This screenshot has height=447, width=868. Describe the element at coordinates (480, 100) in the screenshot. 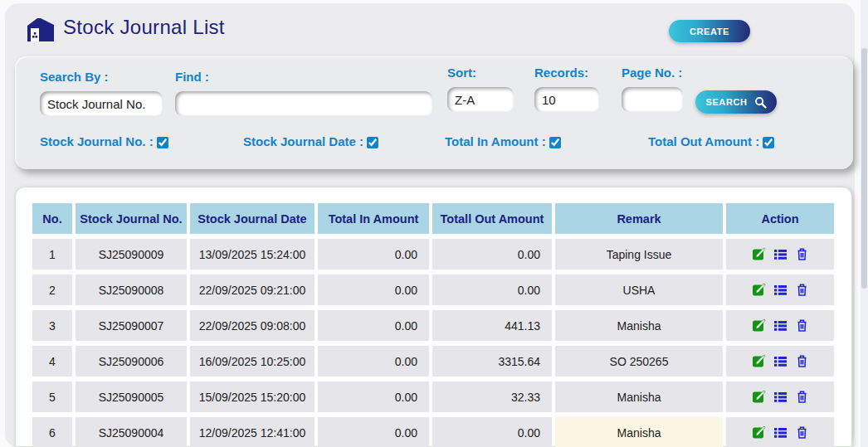

I see `sort-input` at that location.